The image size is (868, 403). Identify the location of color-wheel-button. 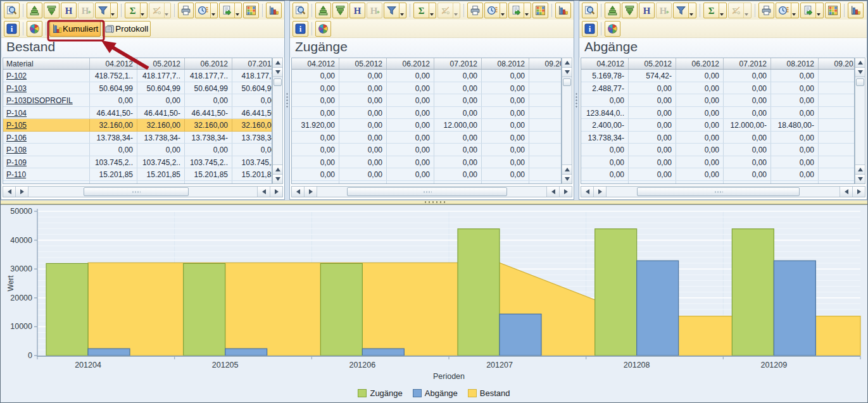
(613, 29).